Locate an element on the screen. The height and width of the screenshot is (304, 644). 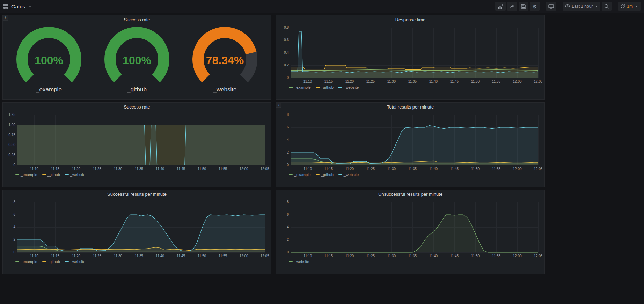
refresh-interval-label: 1m is located at coordinates (630, 6).